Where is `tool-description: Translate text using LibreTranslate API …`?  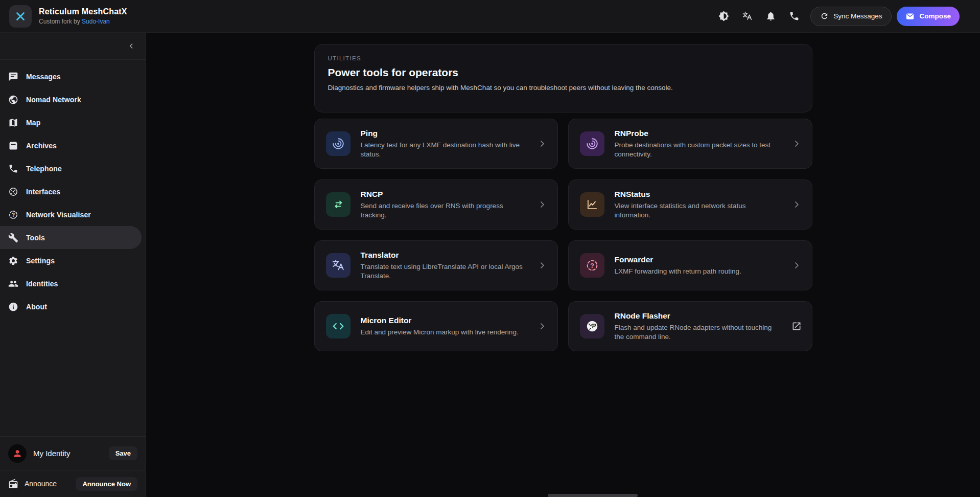
tool-description: Translate text using LibreTranslate API … is located at coordinates (444, 271).